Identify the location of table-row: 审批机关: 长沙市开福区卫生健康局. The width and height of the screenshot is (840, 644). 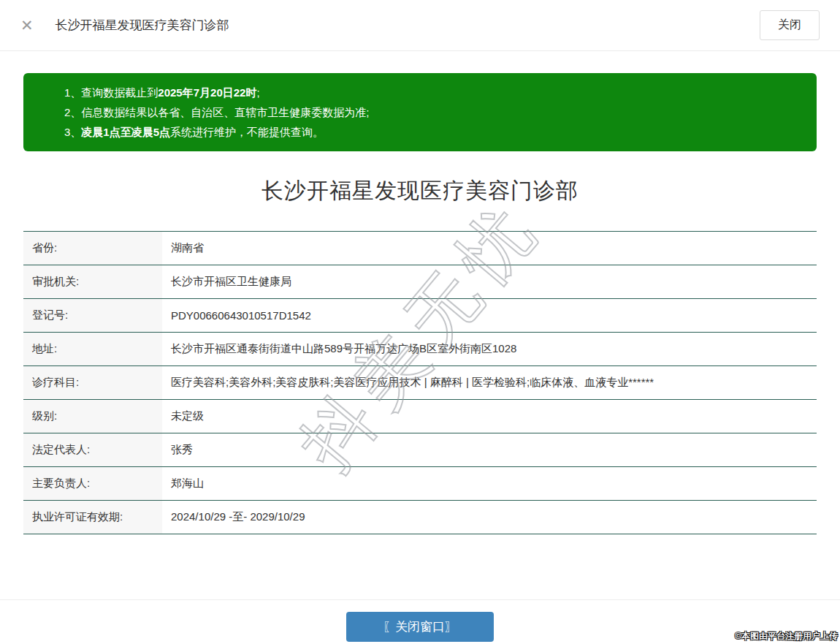
(420, 282).